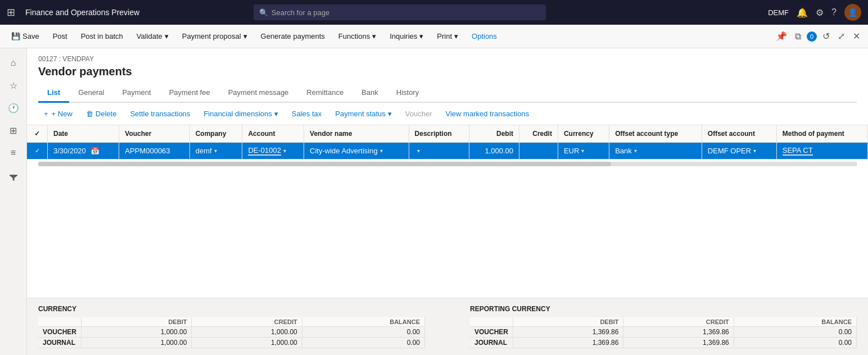 The image size is (868, 355). What do you see at coordinates (584, 134) in the screenshot?
I see `col-currency: Currency` at bounding box center [584, 134].